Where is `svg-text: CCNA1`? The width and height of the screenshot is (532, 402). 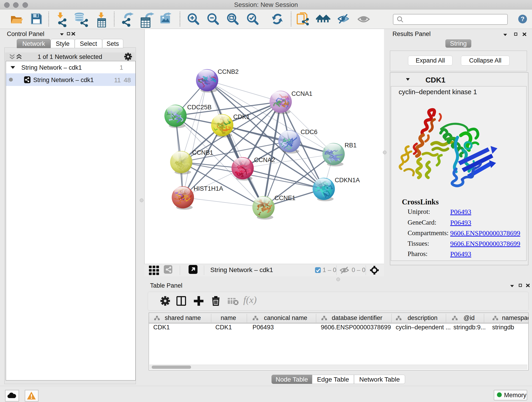 svg-text: CCNA1 is located at coordinates (302, 94).